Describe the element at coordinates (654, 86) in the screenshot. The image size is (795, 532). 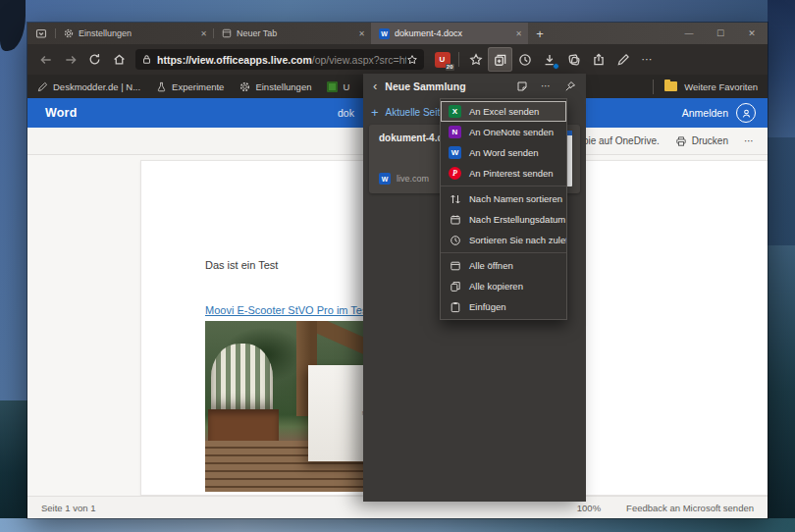
I see `favorites-separator` at that location.